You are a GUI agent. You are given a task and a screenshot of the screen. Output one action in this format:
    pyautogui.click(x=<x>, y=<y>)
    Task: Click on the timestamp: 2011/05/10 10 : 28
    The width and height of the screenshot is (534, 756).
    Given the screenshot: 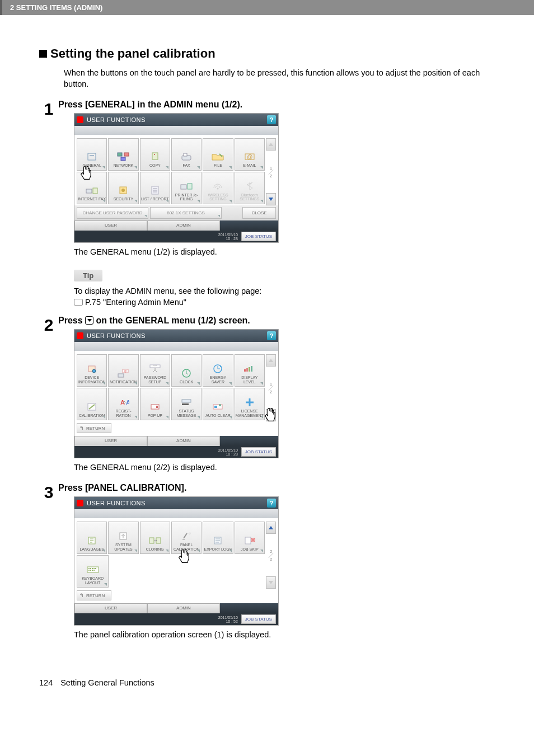 What is the action you would take?
    pyautogui.click(x=228, y=237)
    